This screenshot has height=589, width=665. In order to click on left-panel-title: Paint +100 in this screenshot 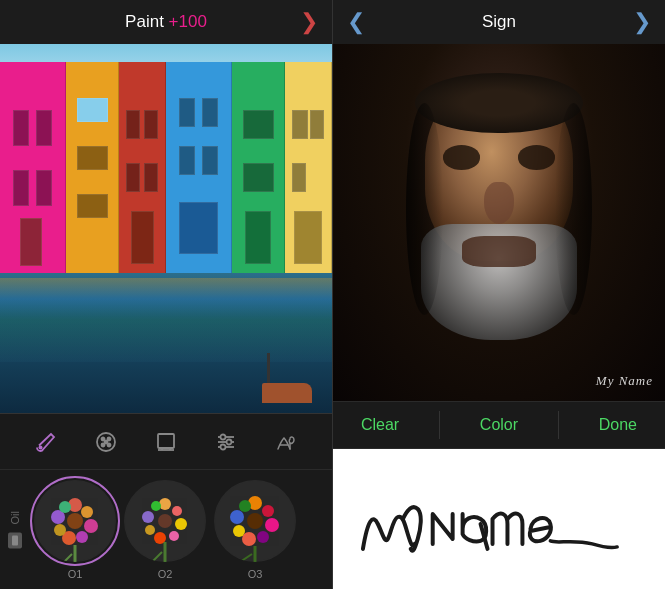, I will do `click(166, 22)`.